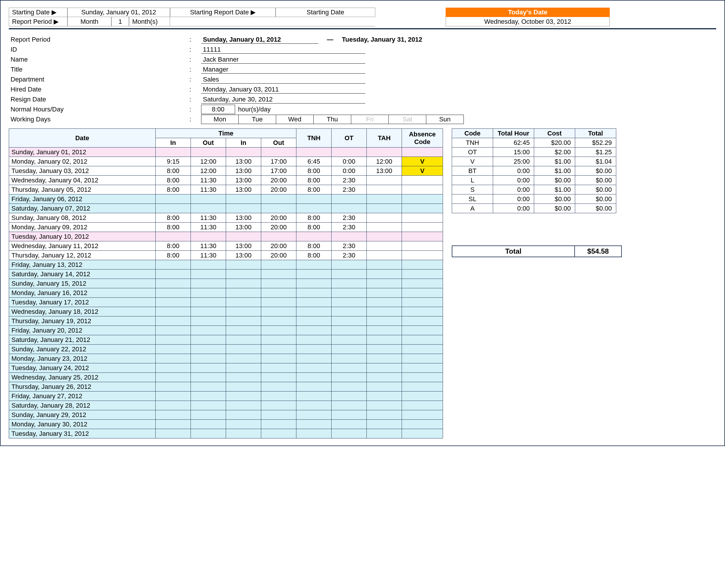  What do you see at coordinates (173, 162) in the screenshot?
I see `cell: 9:15` at bounding box center [173, 162].